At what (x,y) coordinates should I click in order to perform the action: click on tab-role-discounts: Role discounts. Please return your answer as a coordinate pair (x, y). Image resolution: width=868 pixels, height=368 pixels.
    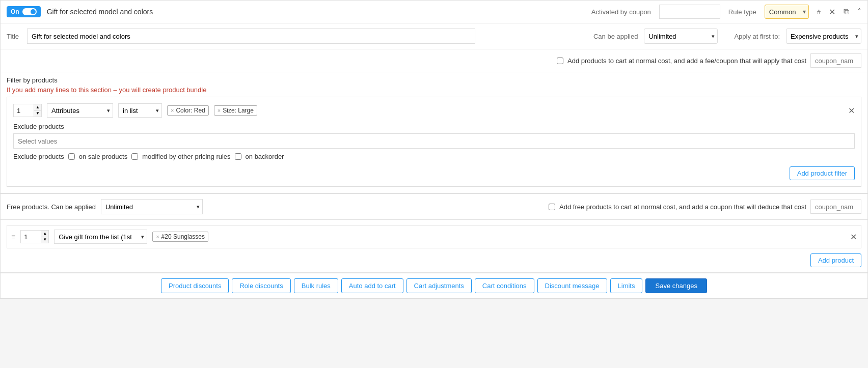
    Looking at the image, I should click on (261, 286).